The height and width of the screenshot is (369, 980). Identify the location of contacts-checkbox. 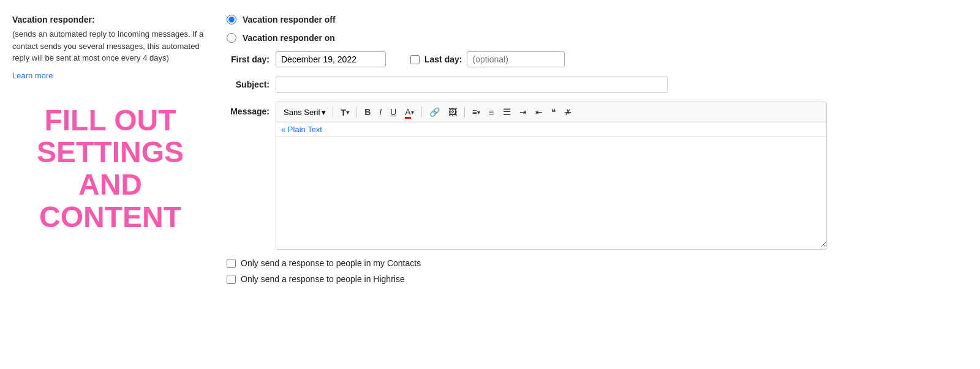
(232, 263).